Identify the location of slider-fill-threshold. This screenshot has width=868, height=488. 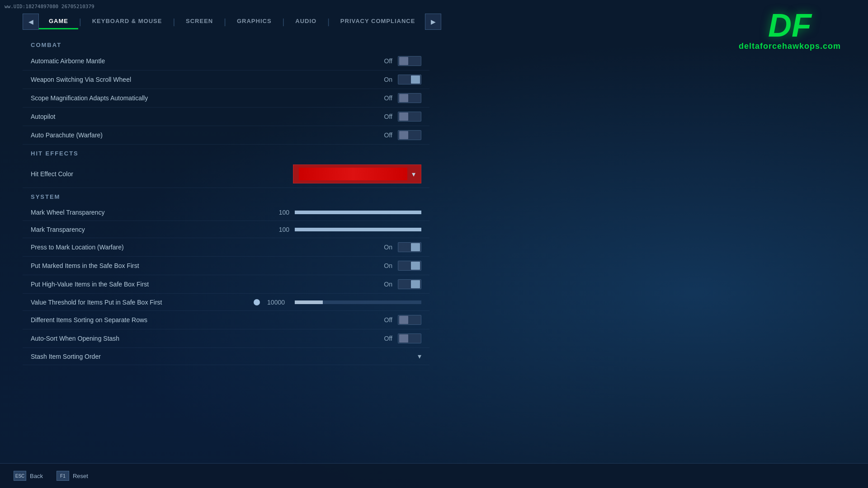
(309, 302).